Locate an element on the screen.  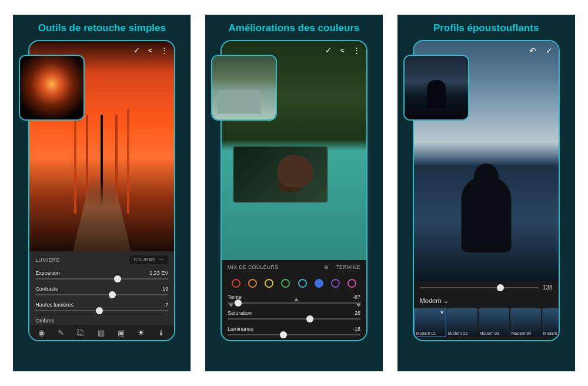
panel-title: Outils de retouche simples is located at coordinates (102, 27).